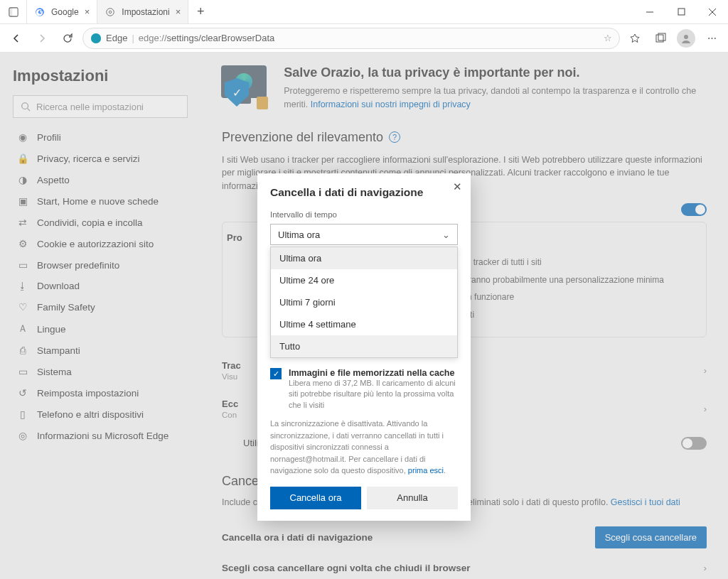 This screenshot has width=728, height=579. What do you see at coordinates (364, 234) in the screenshot?
I see `time-range-select: Ultima ora ⌄` at bounding box center [364, 234].